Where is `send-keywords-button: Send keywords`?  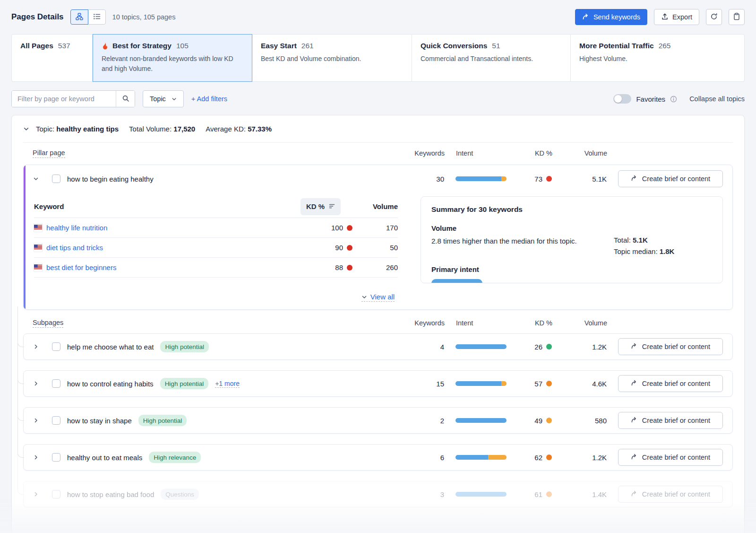
send-keywords-button: Send keywords is located at coordinates (611, 17).